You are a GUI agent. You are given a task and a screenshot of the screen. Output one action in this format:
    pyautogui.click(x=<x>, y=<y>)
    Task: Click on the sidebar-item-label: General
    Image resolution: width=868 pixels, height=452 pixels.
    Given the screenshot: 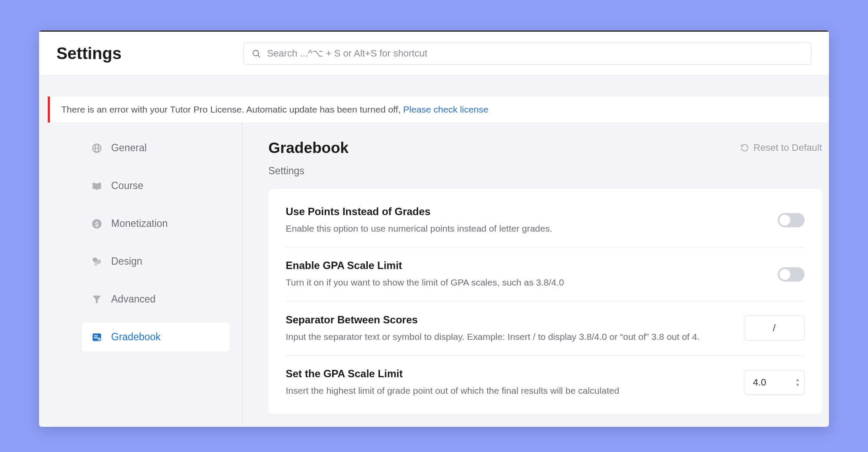 What is the action you would take?
    pyautogui.click(x=129, y=148)
    